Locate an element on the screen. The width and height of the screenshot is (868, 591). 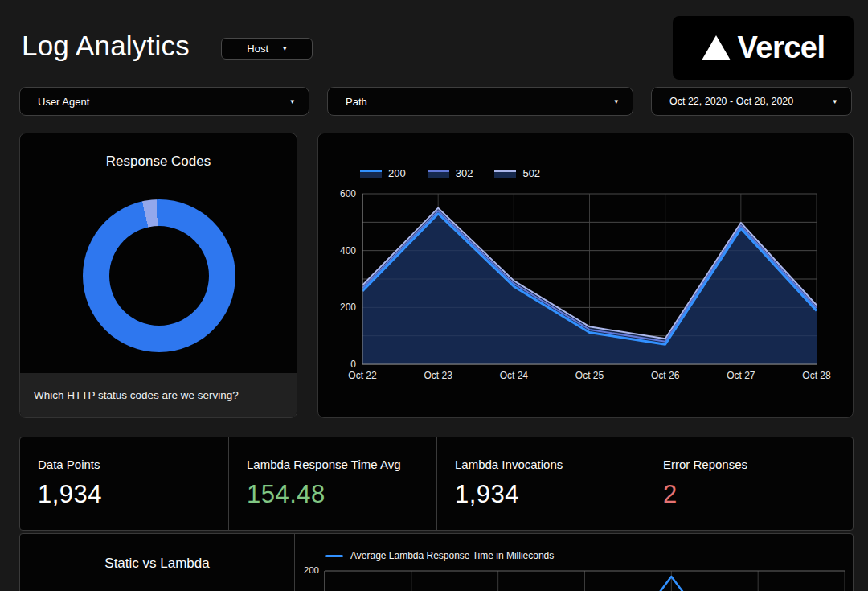
stat-label: Lambda Response Time Avg is located at coordinates (342, 465).